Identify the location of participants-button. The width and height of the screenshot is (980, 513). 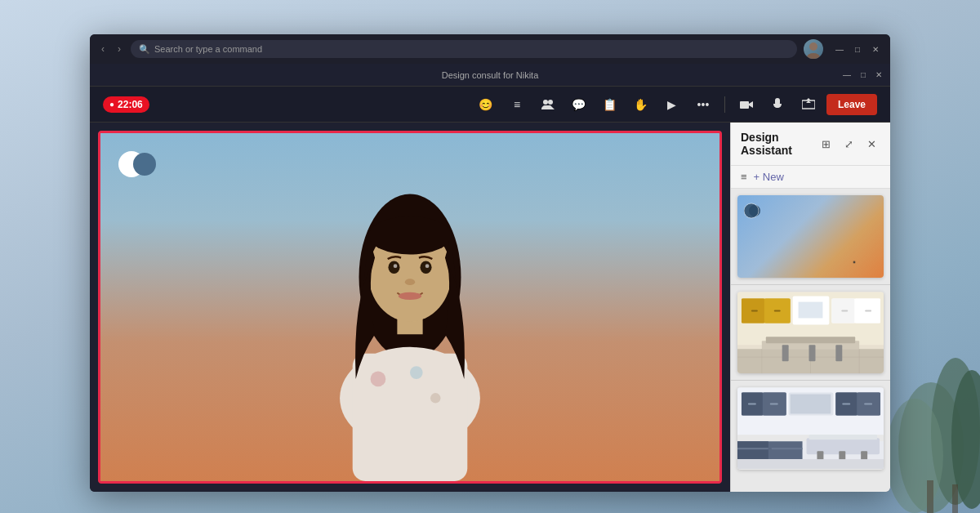
(548, 105).